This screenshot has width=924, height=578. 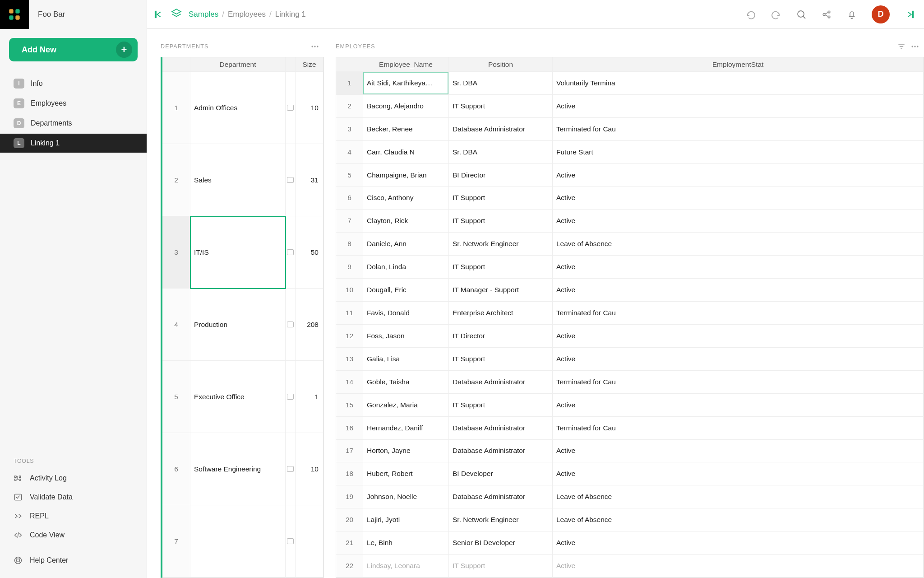 What do you see at coordinates (350, 336) in the screenshot?
I see `row-number: 12` at bounding box center [350, 336].